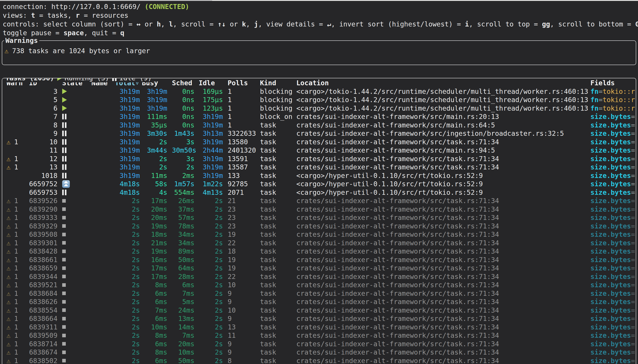  I want to click on table-row: 63h19m3h19m0ns123µs1blocking<cargo>/toki…, so click(319, 108).